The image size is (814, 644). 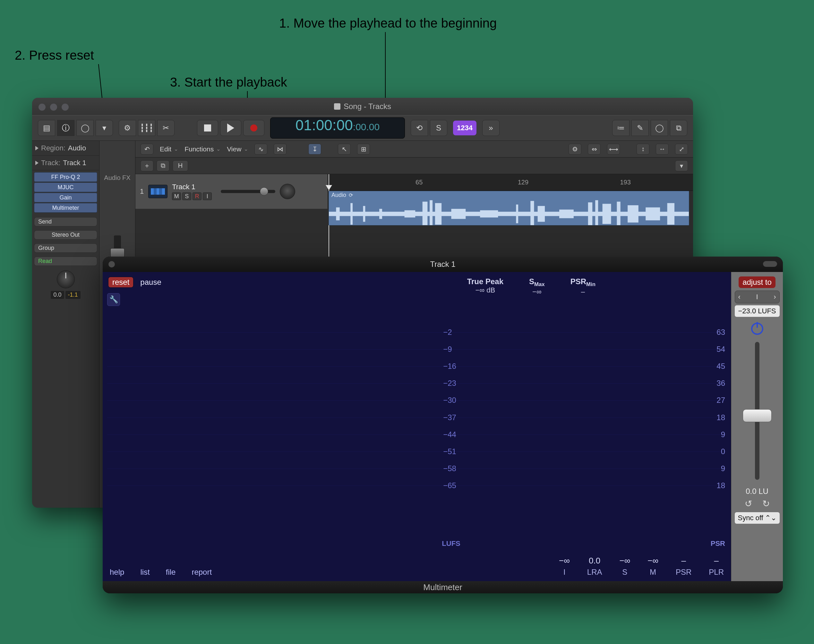 I want to click on undo-icon: ↺, so click(x=748, y=504).